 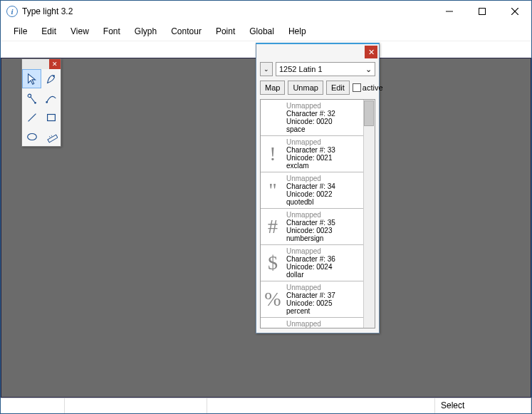 I want to click on menu-contour: Contour, so click(x=187, y=31).